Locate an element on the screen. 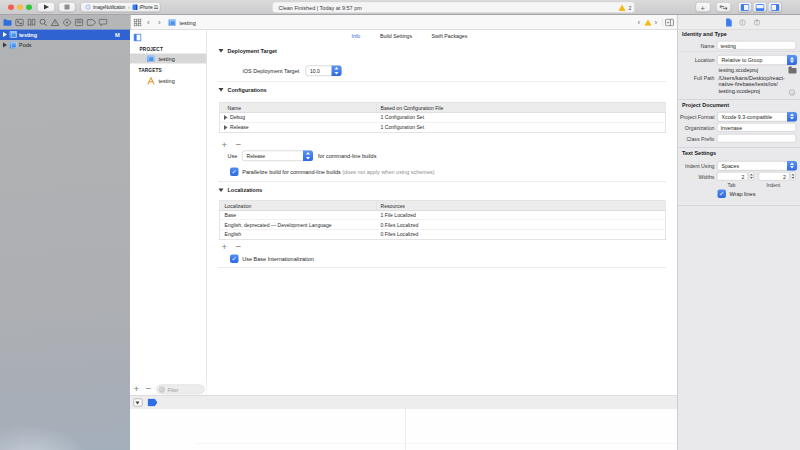  plus-icon: + is located at coordinates (703, 8).